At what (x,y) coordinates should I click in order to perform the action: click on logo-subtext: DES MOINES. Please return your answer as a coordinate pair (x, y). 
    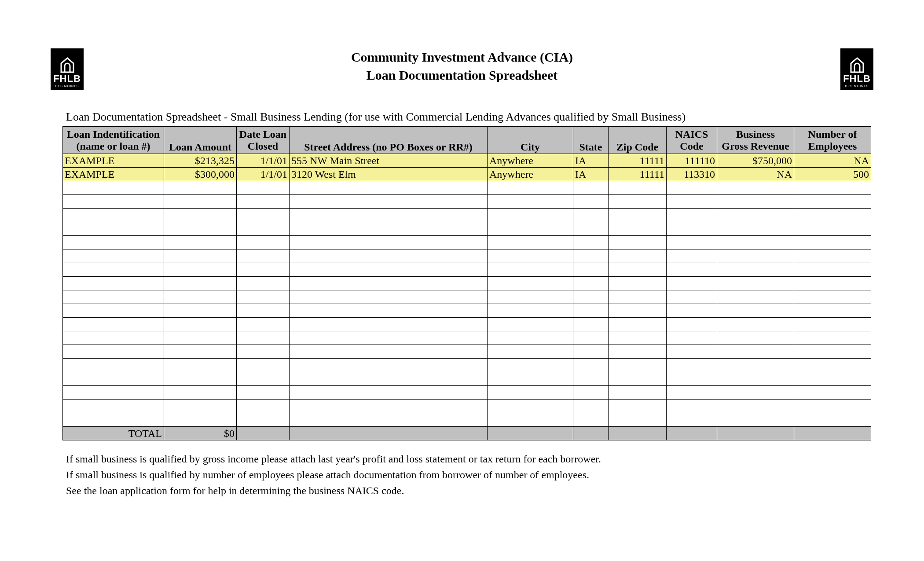
    Looking at the image, I should click on (67, 86).